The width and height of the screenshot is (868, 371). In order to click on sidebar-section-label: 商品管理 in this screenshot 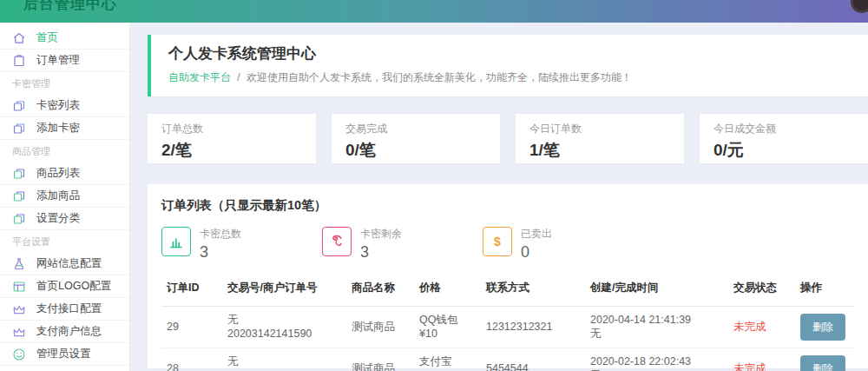, I will do `click(64, 151)`.